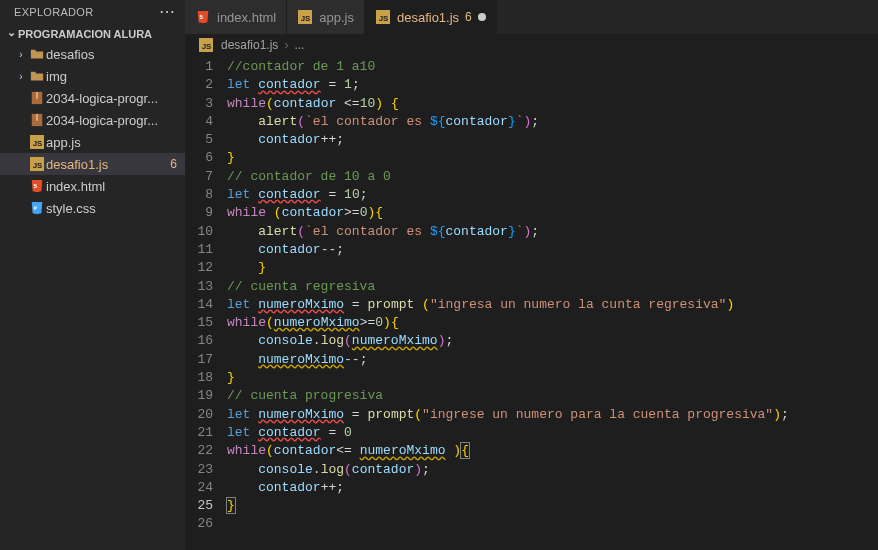 This screenshot has width=878, height=550. Describe the element at coordinates (326, 17) in the screenshot. I see `editor-tab: JSapp.js` at that location.